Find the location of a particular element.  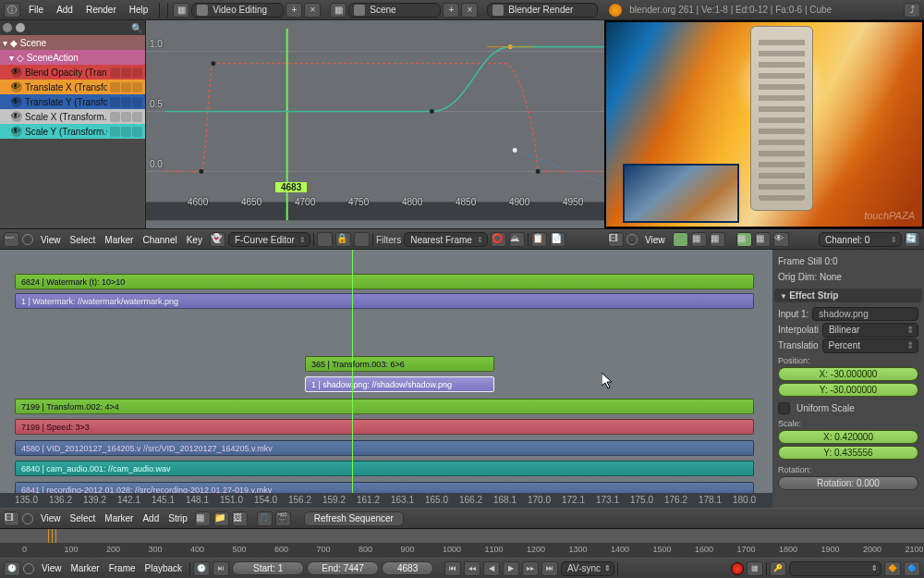

timeline: 0100200300400500600700800900100011001200… is located at coordinates (462, 543).